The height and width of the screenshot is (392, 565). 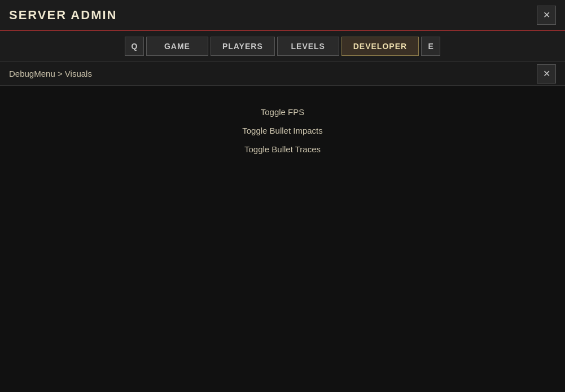 I want to click on header: SERVER ADMIN ✕, so click(x=282, y=16).